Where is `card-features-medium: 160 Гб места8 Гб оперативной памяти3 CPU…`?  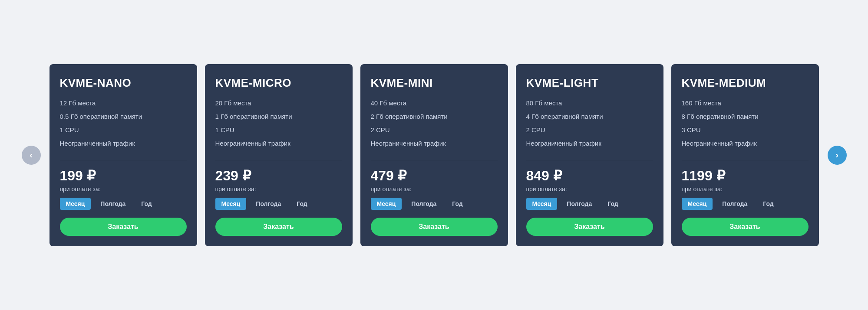 card-features-medium: 160 Гб места8 Гб оперативной памяти3 CPU… is located at coordinates (745, 125).